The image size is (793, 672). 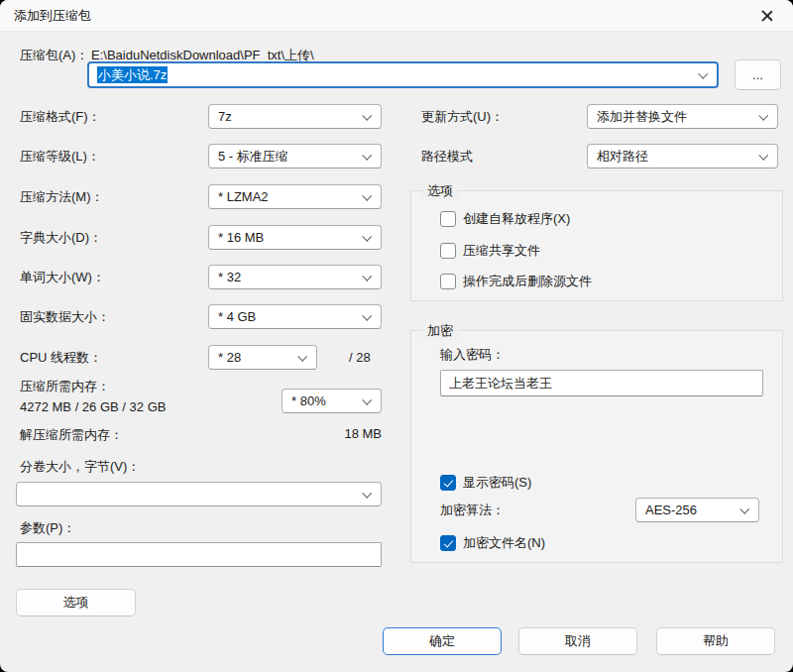 I want to click on password-label: 输入密码：, so click(x=472, y=355).